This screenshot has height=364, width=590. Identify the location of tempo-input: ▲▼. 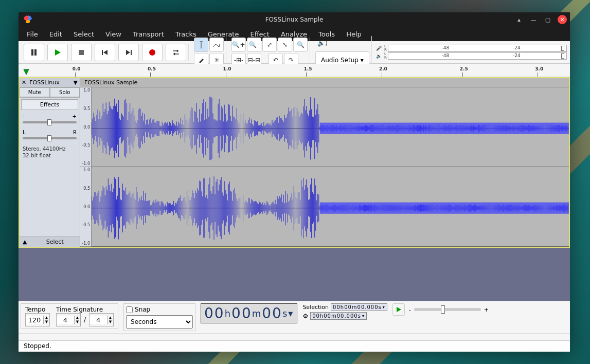
(38, 320).